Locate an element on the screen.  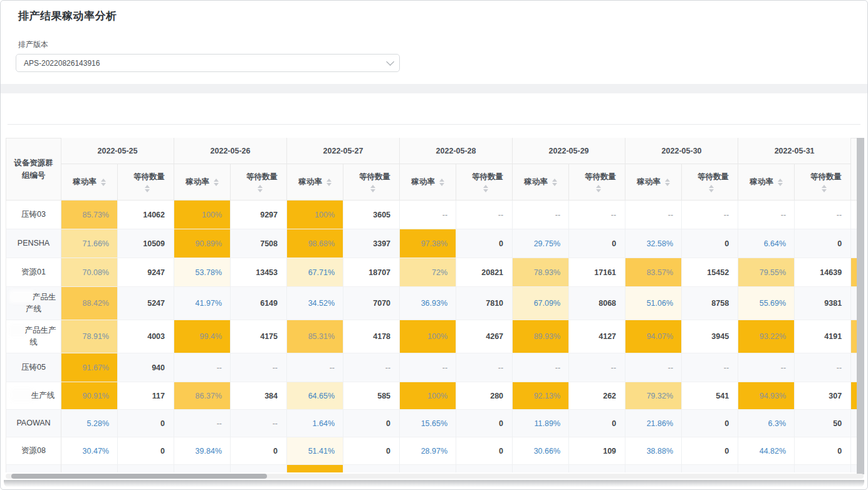
wait-qty-cell: 10509 is located at coordinates (146, 244).